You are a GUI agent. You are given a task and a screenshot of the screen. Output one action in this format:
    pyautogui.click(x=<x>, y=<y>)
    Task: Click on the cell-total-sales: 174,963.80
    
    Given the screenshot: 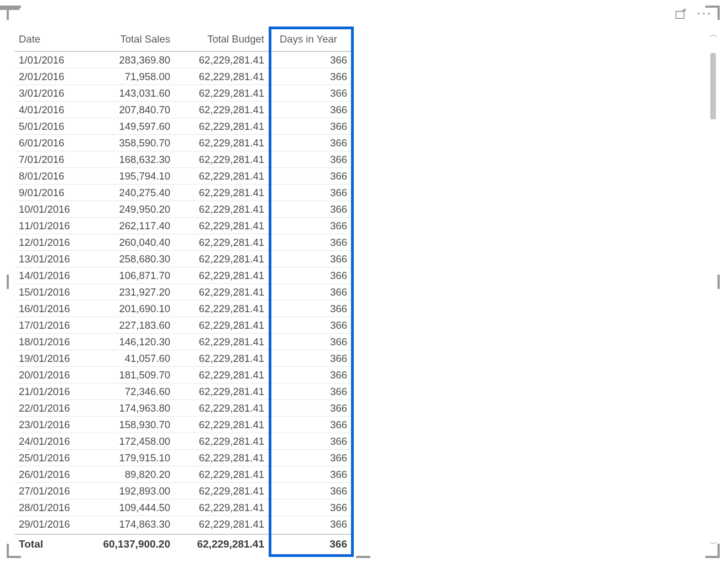 What is the action you would take?
    pyautogui.click(x=130, y=408)
    